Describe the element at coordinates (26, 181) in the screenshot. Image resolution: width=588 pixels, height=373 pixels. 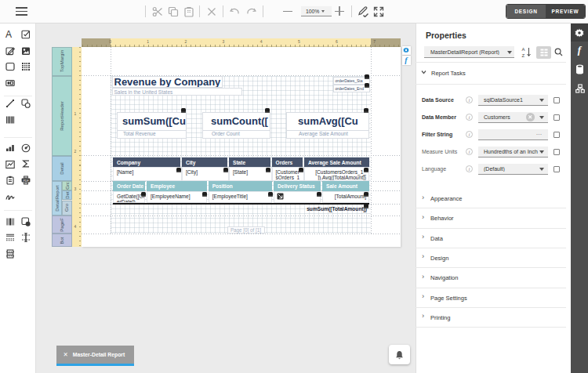
I see `svg-text: PDF` at that location.